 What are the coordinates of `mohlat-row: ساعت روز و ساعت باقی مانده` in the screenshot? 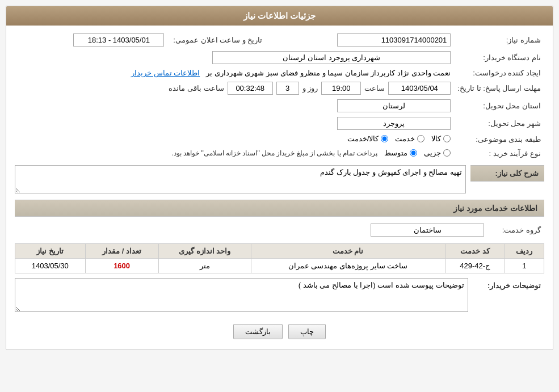 It's located at (234, 88).